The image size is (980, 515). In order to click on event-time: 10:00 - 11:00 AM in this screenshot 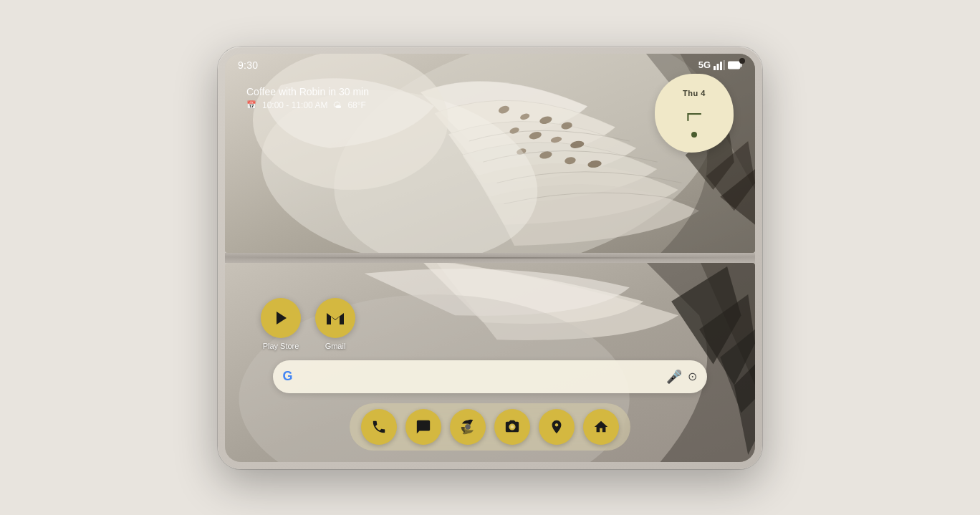, I will do `click(295, 105)`.